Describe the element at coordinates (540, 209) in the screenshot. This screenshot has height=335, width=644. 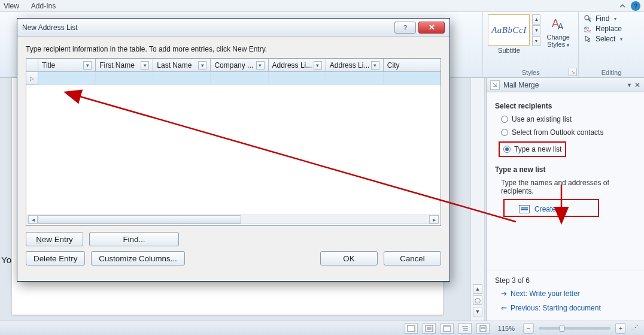
I see `create-button: Create...` at that location.